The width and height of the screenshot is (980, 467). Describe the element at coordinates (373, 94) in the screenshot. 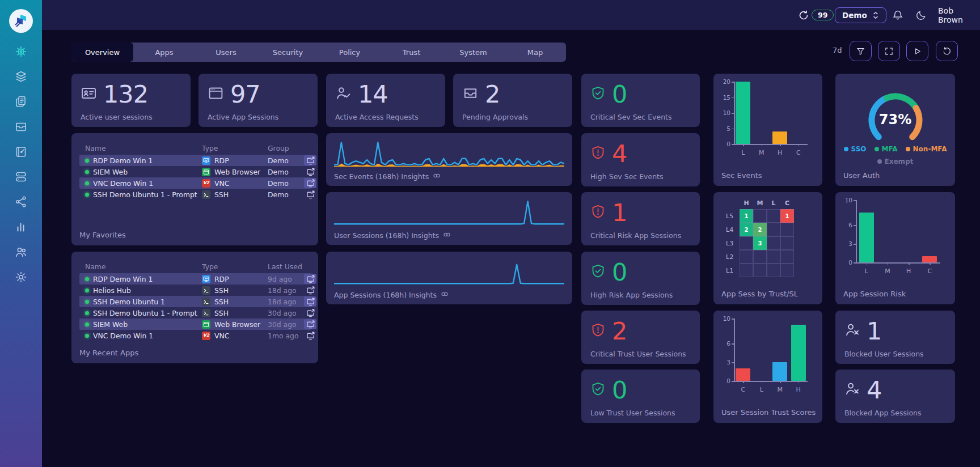

I see `stat-value: 14` at that location.